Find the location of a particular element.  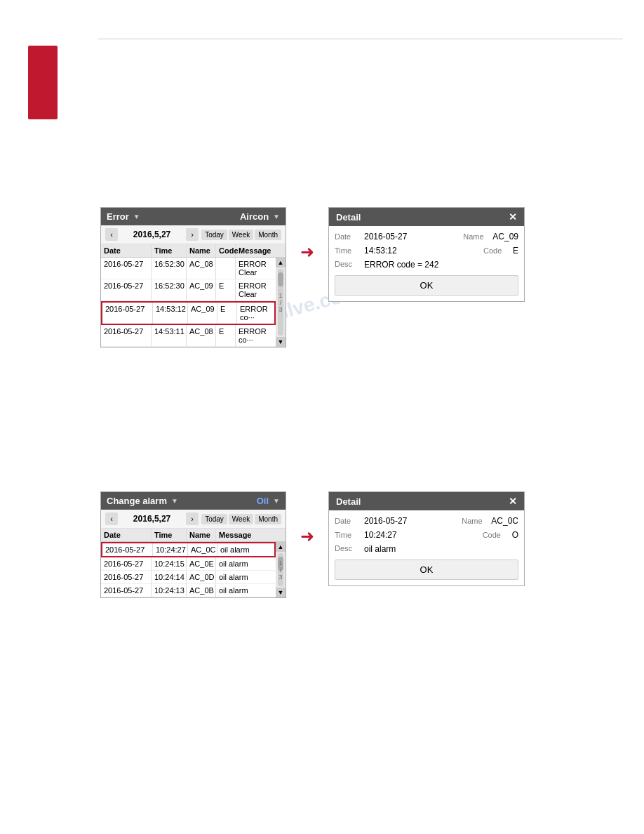

crow4-time: 10:24:13 is located at coordinates (169, 590).